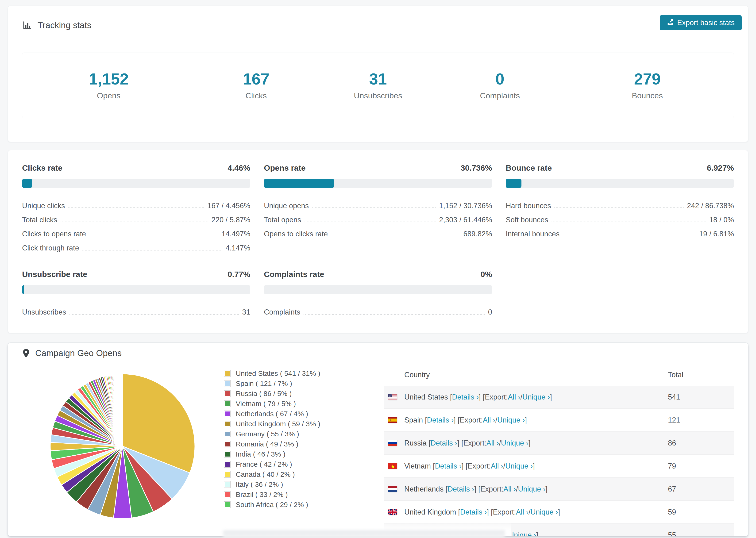 The image size is (756, 538). Describe the element at coordinates (378, 168) in the screenshot. I see `rate-head: Opens rate30.736%` at that location.